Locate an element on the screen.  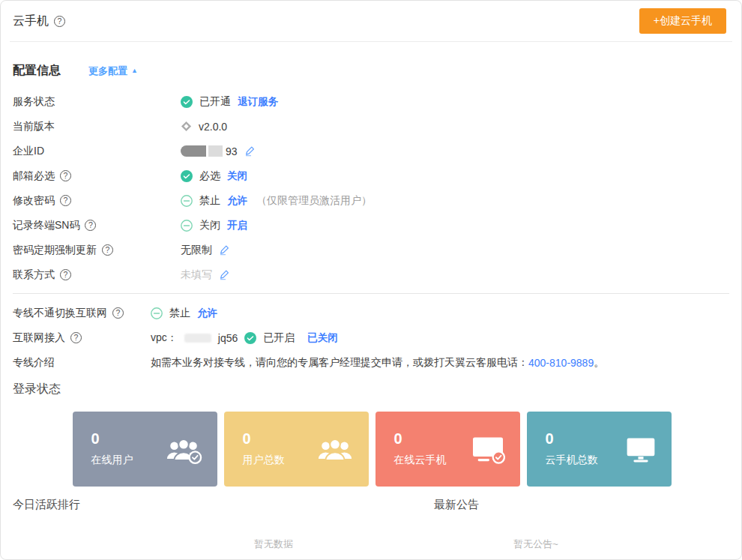
change-password-allow-link: 允许 is located at coordinates (237, 201).